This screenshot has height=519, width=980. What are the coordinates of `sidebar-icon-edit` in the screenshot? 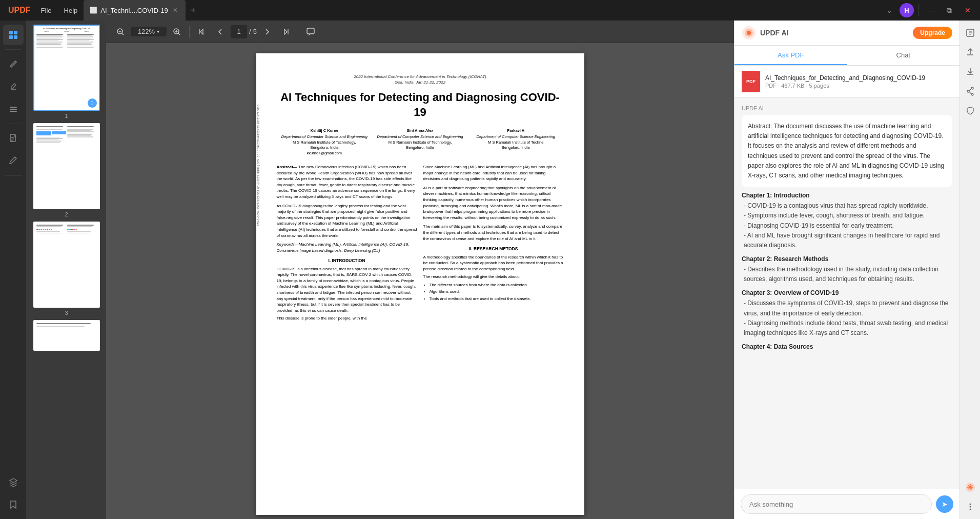 It's located at (13, 161).